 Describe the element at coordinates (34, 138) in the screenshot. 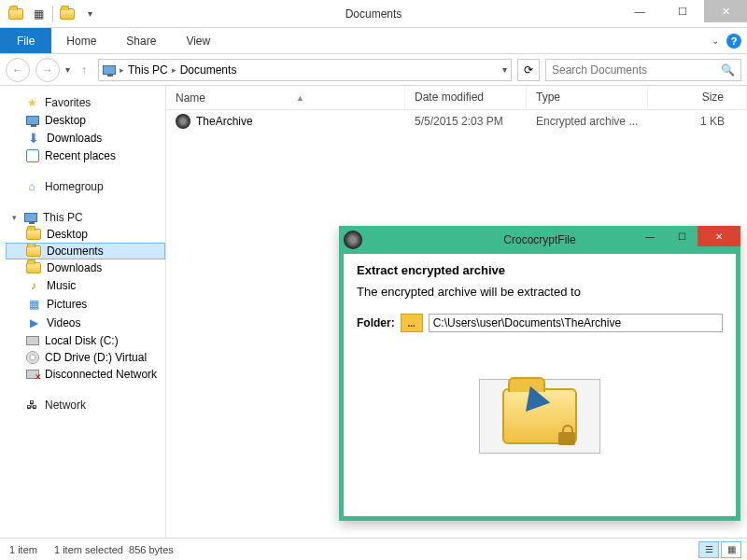

I see `download-icon: ⬇` at that location.